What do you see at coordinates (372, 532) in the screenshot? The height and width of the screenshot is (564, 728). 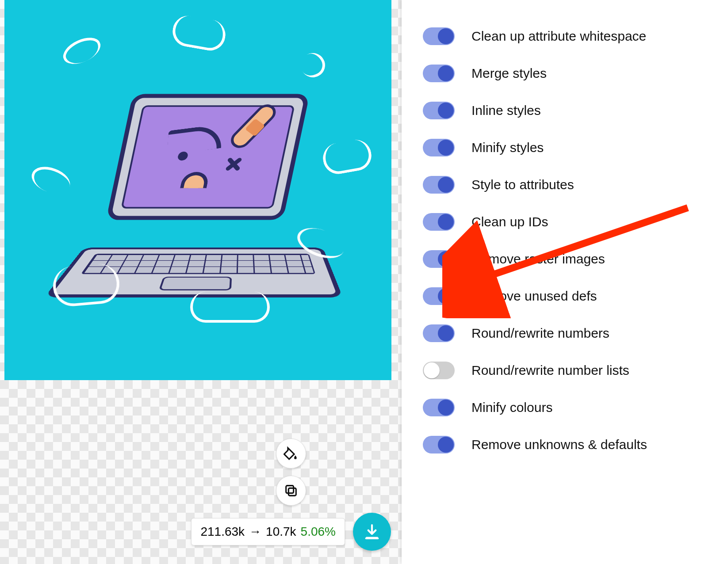 I see `download-button` at bounding box center [372, 532].